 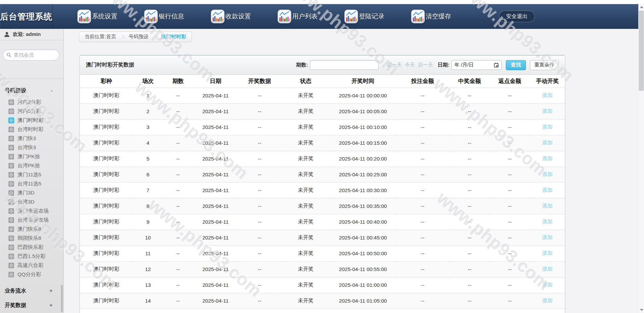 I want to click on chart-icon, so click(x=284, y=16).